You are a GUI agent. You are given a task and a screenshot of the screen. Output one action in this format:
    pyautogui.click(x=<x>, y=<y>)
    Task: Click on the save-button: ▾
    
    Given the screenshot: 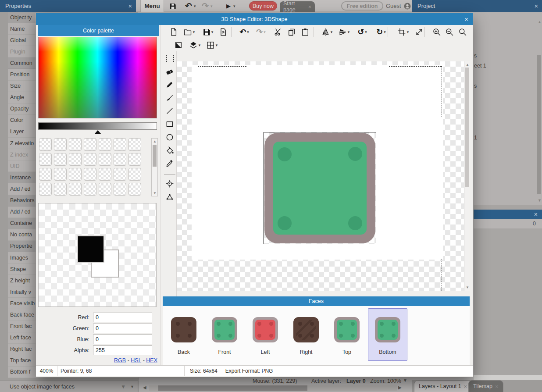 What is the action you would take?
    pyautogui.click(x=208, y=32)
    